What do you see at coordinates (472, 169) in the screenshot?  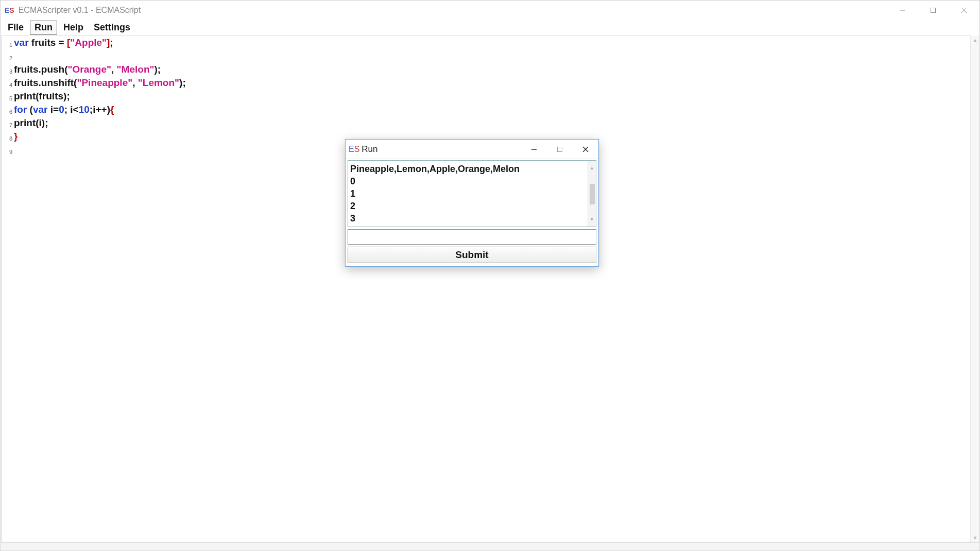 I see `output-line: Pineapple,Lemon,Apple,Orange,Melon` at bounding box center [472, 169].